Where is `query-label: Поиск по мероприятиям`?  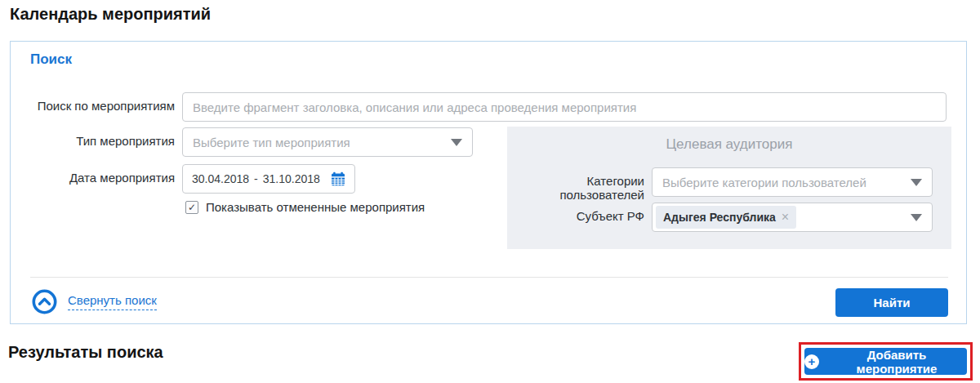
query-label: Поиск по мероприятиям is located at coordinates (93, 106).